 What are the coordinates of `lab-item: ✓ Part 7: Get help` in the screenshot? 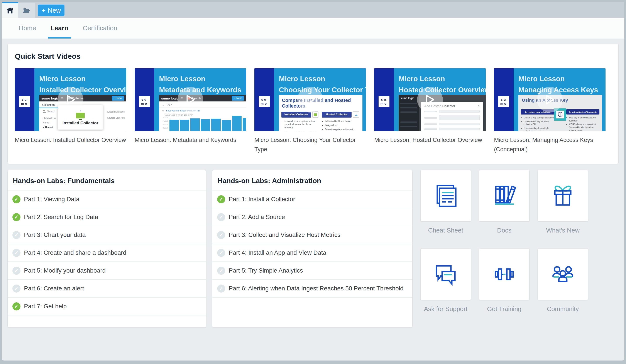 It's located at (107, 306).